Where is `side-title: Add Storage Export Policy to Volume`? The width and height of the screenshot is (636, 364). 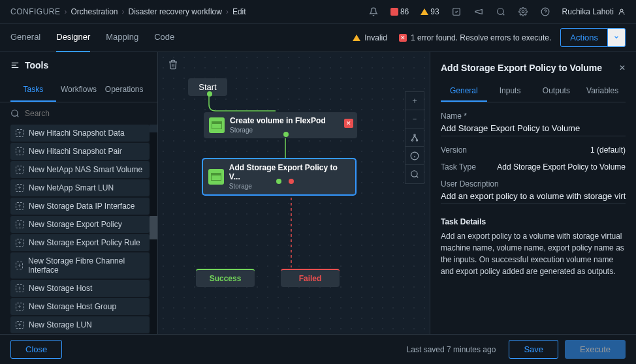 side-title: Add Storage Export Policy to Volume is located at coordinates (521, 68).